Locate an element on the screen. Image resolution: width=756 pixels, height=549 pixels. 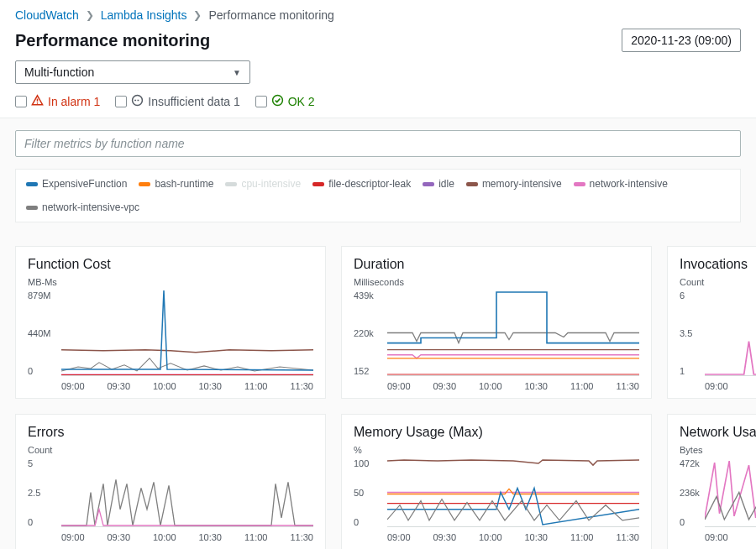
chart-title: Errors is located at coordinates (171, 432).